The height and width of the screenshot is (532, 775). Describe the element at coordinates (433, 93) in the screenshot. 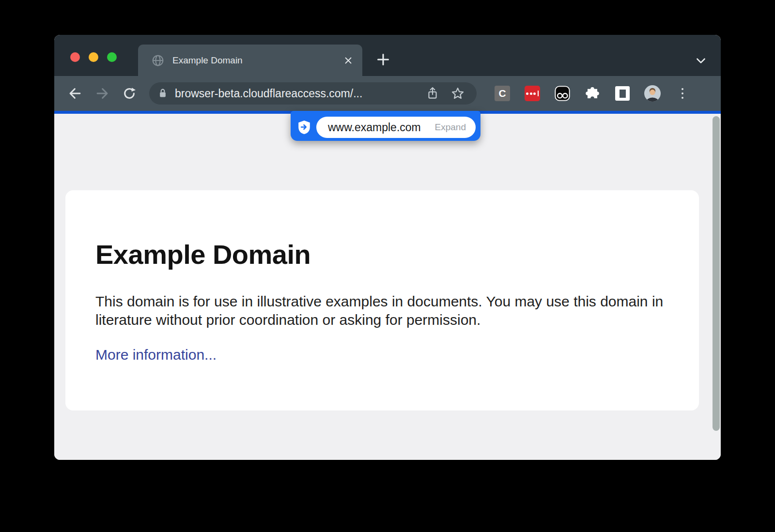

I see `share-icon` at that location.